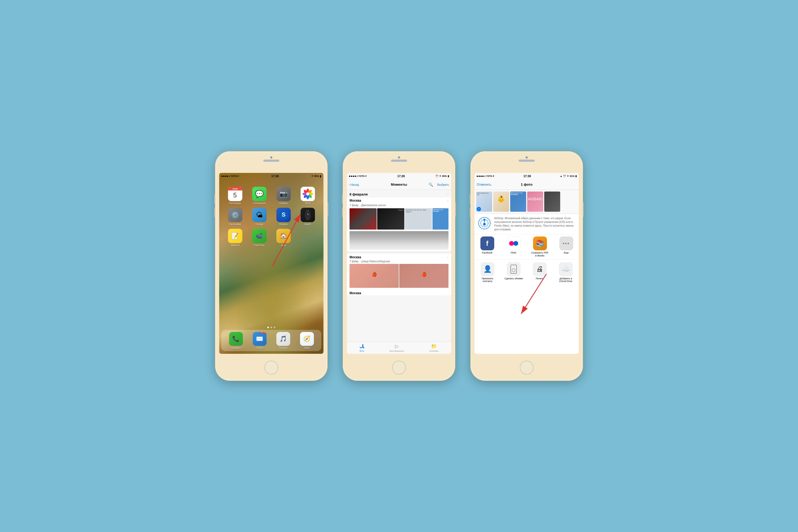 The image size is (798, 532). I want to click on strip-thumb-4: АЮБАЮ, so click(535, 202).